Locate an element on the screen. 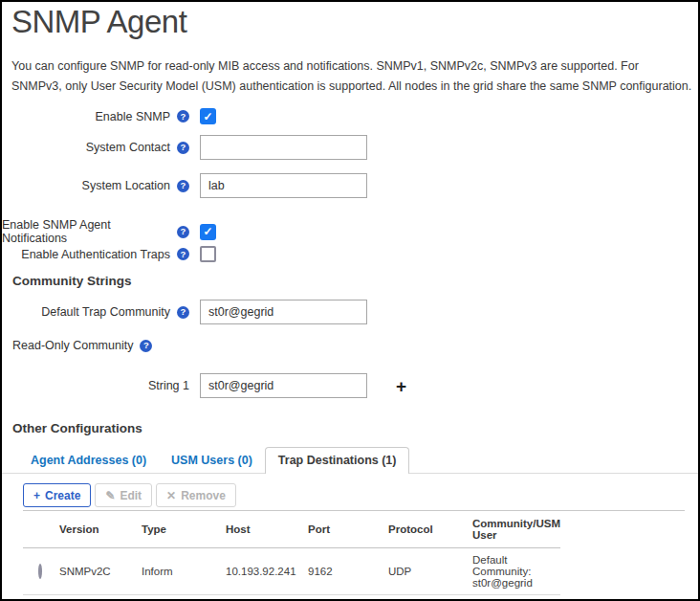 Image resolution: width=700 pixels, height=601 pixels. trap-destinations-toolbar: + Create ✎ Edit ✕ Remove is located at coordinates (130, 496).